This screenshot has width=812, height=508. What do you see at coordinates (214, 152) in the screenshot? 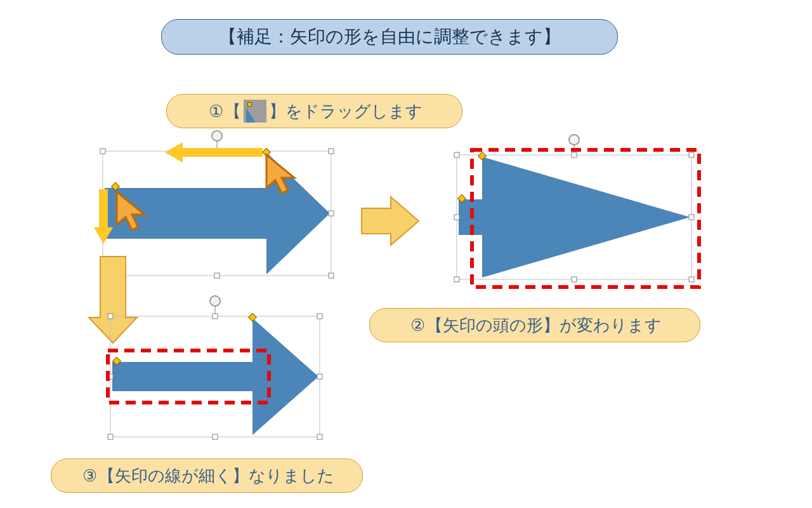
I see `drag-left-arrow-icon` at bounding box center [214, 152].